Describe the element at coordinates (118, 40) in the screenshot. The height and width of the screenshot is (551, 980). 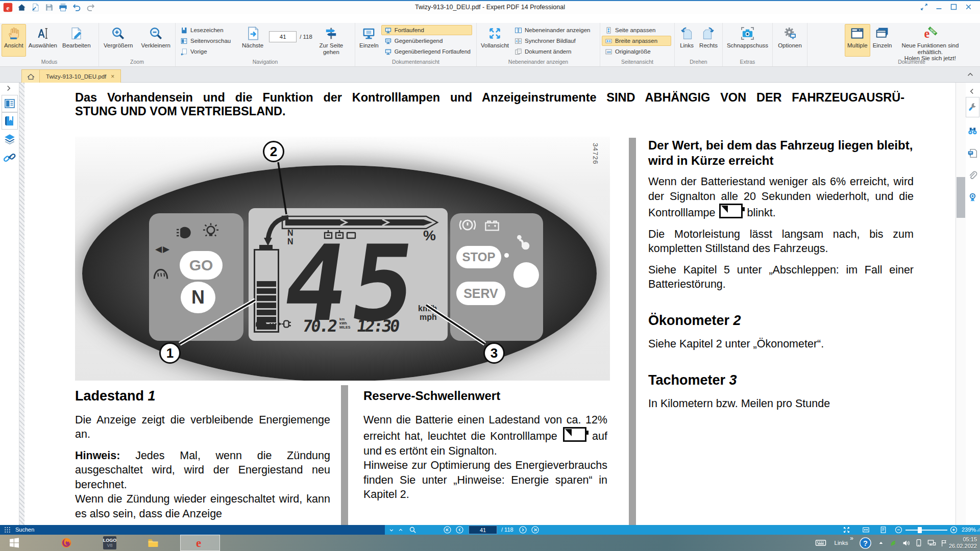
I see `zoom-in-button: Vergrößern` at that location.